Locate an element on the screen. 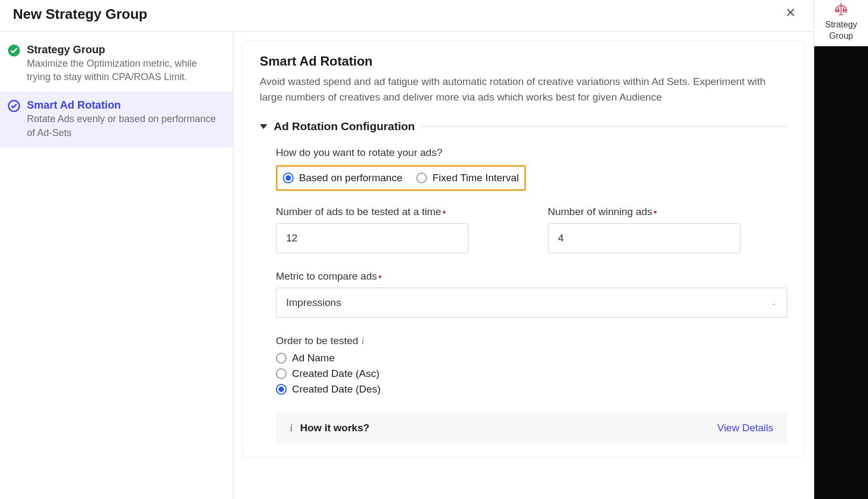  close-icon is located at coordinates (791, 12).